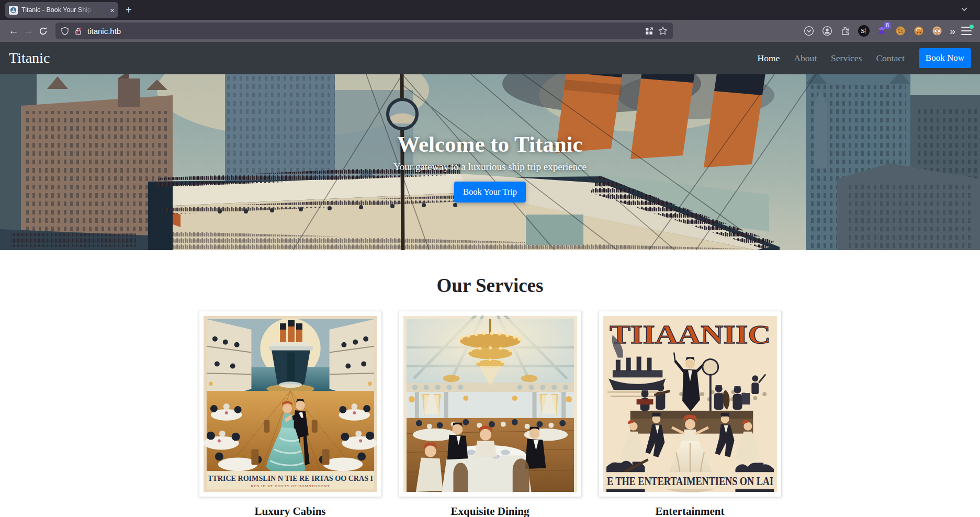 The image size is (980, 517). What do you see at coordinates (490, 144) in the screenshot?
I see `hero-title: Welcome to Titanic` at bounding box center [490, 144].